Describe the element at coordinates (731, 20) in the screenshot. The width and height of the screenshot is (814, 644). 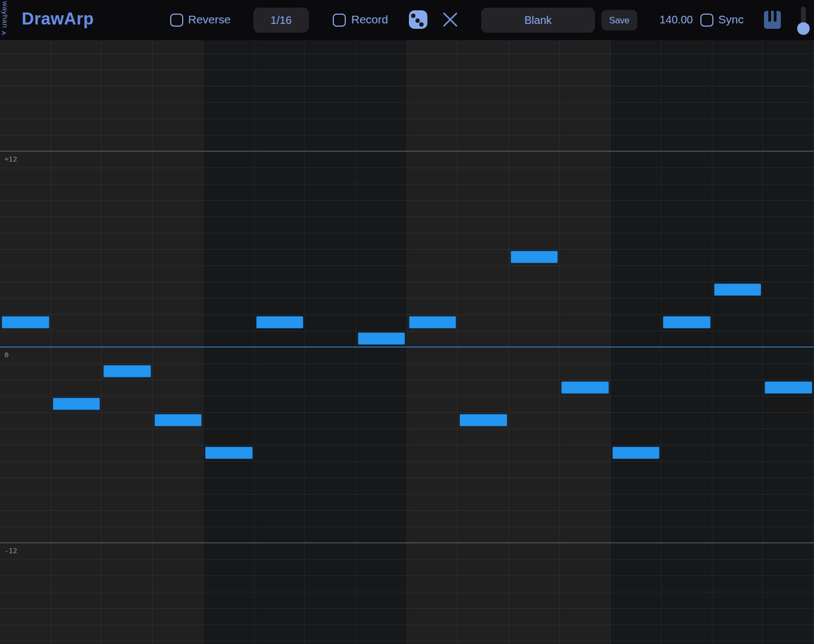
I see `sync-label: Sync` at that location.